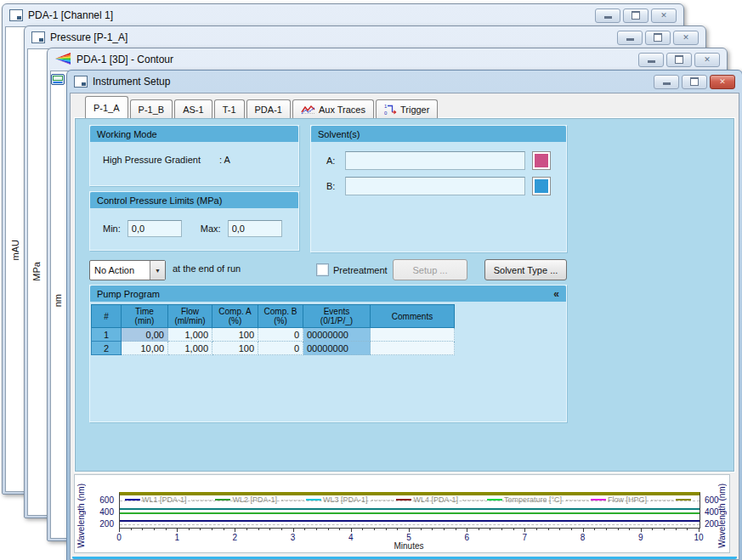 The height and width of the screenshot is (560, 742). Describe the element at coordinates (406, 109) in the screenshot. I see `tab-trigger: 10Trigger` at that location.